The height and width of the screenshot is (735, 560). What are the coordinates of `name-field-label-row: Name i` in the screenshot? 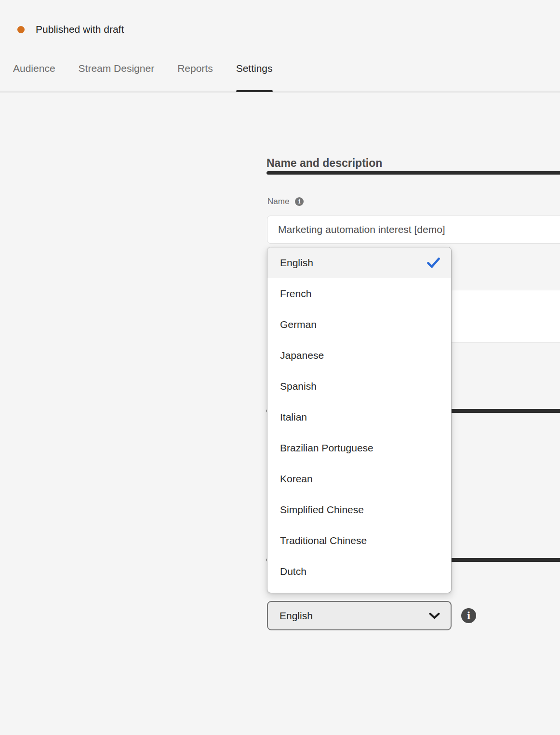 It's located at (285, 202).